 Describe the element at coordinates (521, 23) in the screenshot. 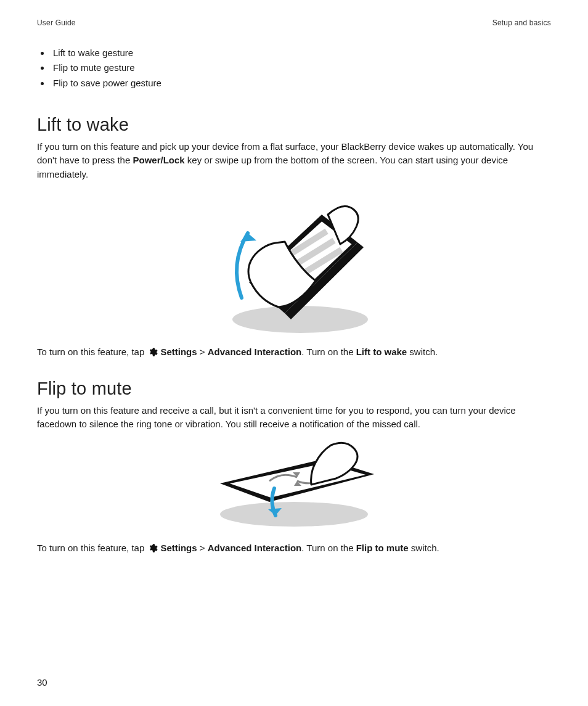

I see `running-head-right: Setup and basics` at that location.